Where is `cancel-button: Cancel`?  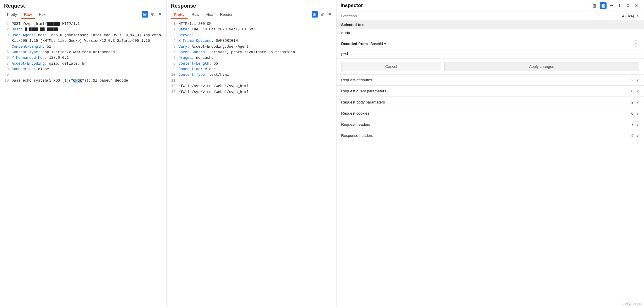 cancel-button: Cancel is located at coordinates (391, 67).